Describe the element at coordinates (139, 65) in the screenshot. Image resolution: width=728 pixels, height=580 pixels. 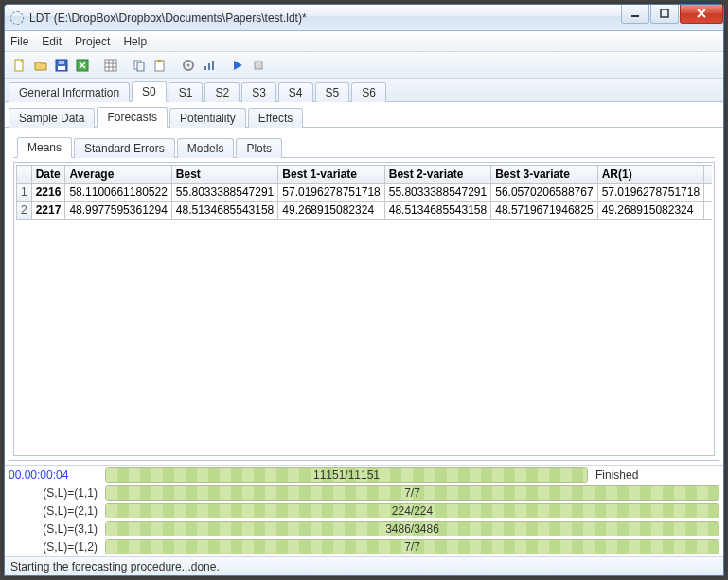
I see `copy-button` at that location.